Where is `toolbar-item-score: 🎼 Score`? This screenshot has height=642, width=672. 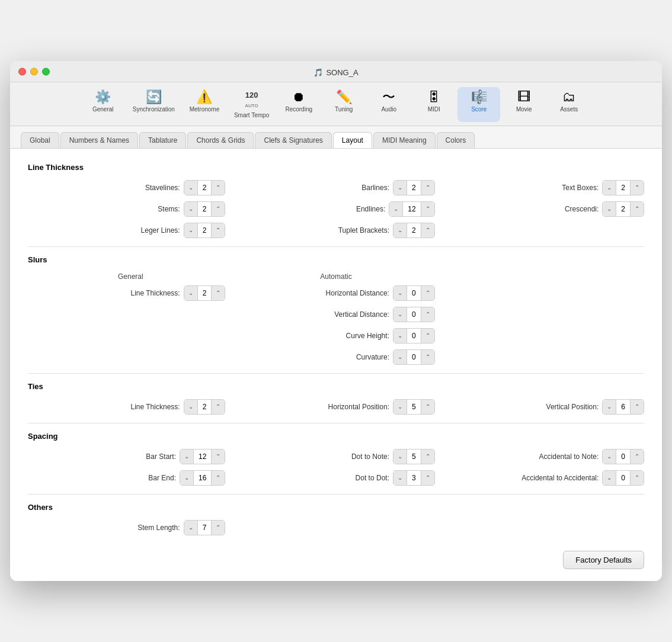 toolbar-item-score: 🎼 Score is located at coordinates (479, 104).